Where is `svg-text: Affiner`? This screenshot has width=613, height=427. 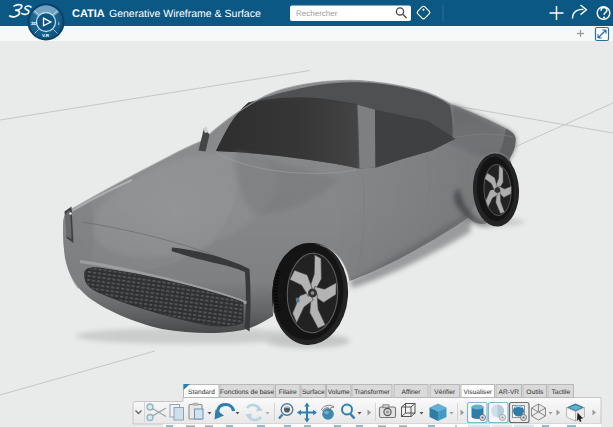
svg-text: Affiner is located at coordinates (412, 392).